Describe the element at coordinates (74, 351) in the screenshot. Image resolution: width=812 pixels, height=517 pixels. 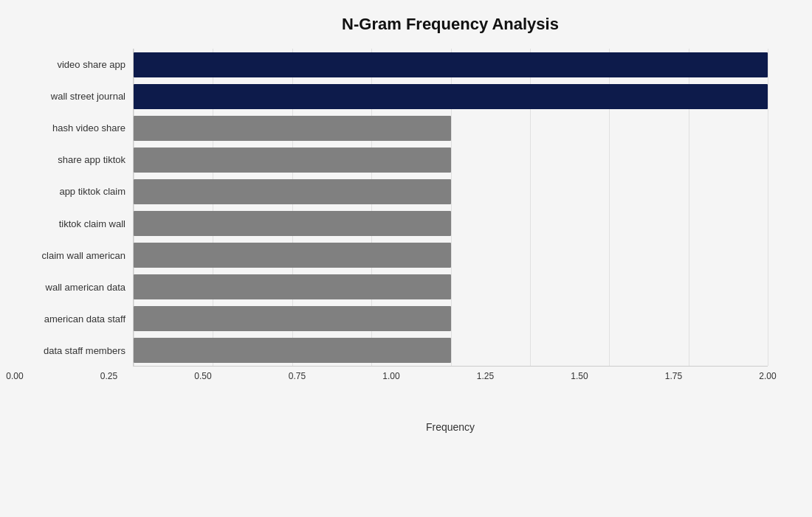
I see `y-label: data staff members` at that location.